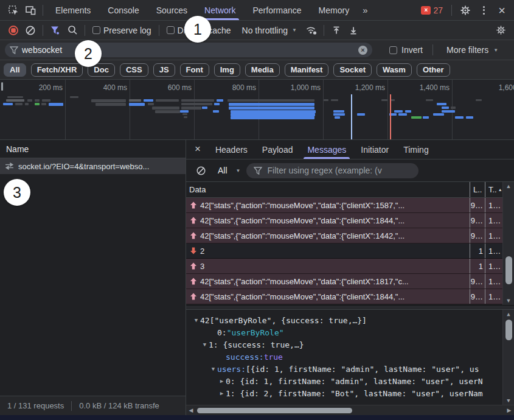 The height and width of the screenshot is (420, 514). What do you see at coordinates (123, 10) in the screenshot?
I see `tab-console: Console` at bounding box center [123, 10].